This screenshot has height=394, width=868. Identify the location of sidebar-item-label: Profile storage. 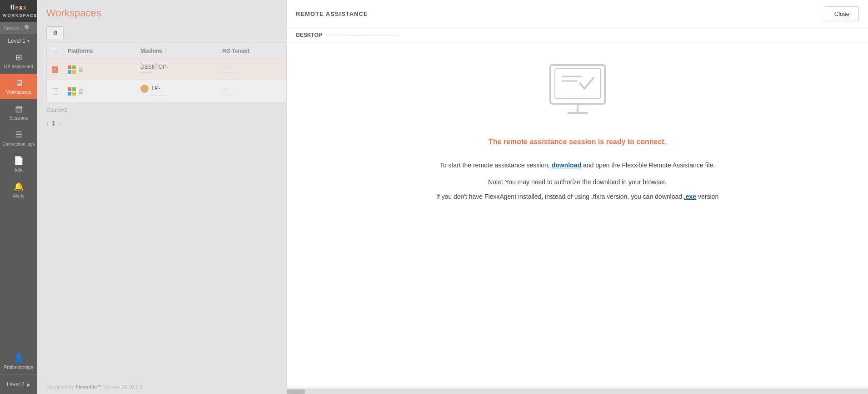
(19, 368).